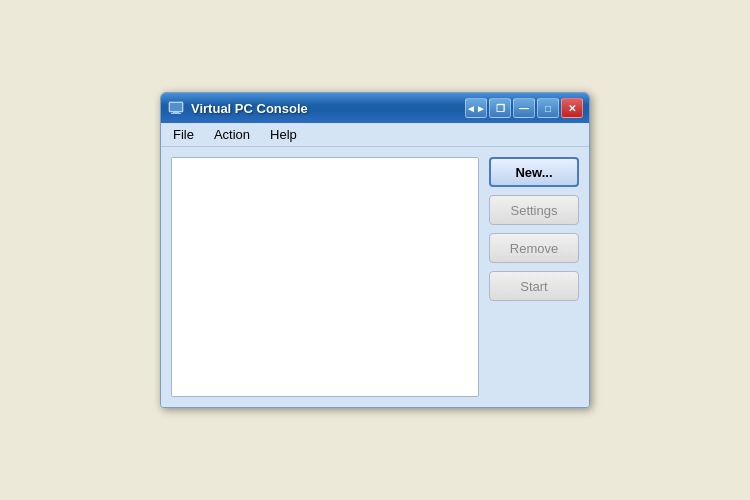 Image resolution: width=750 pixels, height=500 pixels. I want to click on new-button: New..., so click(534, 172).